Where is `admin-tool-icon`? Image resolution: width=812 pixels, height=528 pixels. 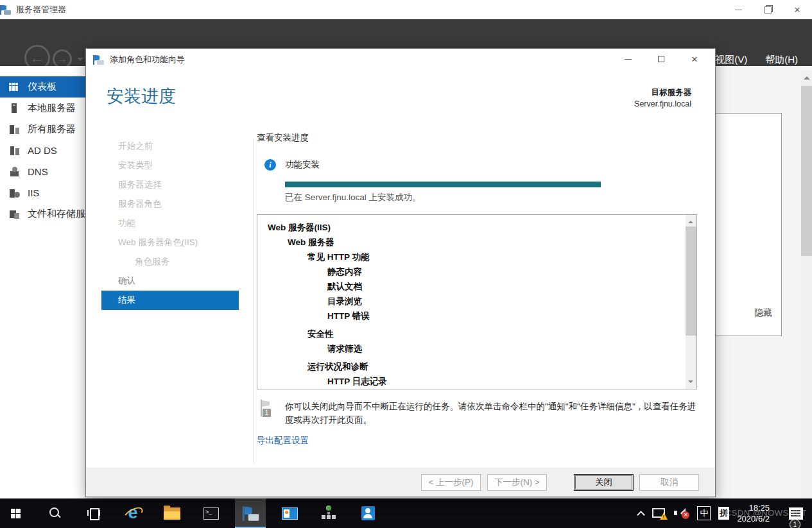
admin-tool-icon is located at coordinates (290, 513).